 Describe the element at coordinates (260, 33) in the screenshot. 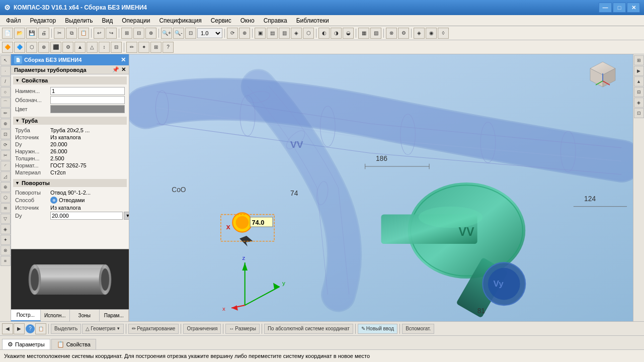

I see `cube-front: ▣` at that location.